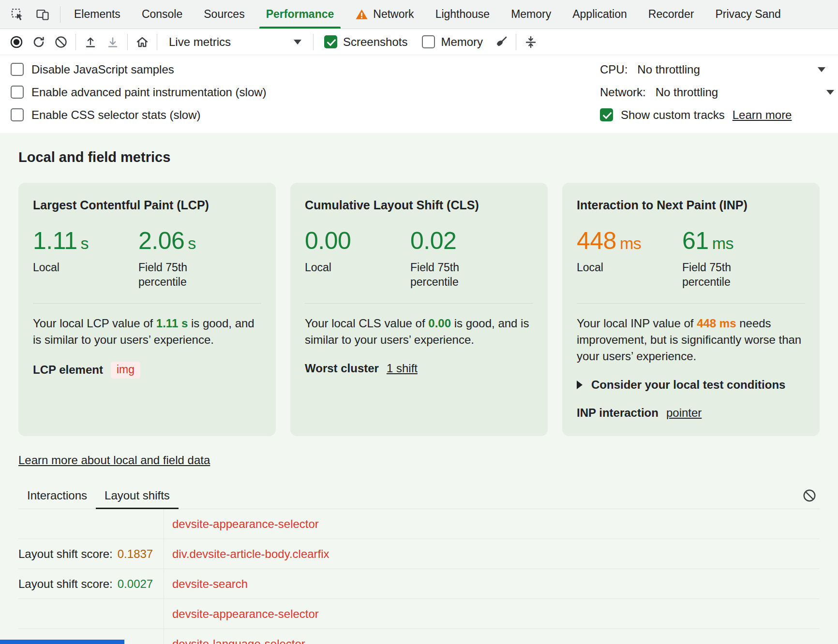 This screenshot has height=644, width=838. What do you see at coordinates (402, 368) in the screenshot?
I see `worst-cluster-link: 1 shift` at bounding box center [402, 368].